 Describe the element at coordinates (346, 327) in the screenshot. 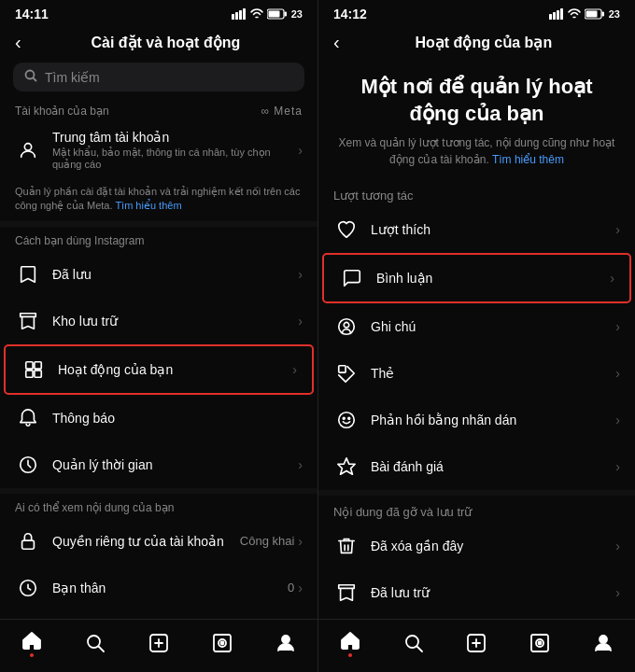

I see `notes-icon` at that location.